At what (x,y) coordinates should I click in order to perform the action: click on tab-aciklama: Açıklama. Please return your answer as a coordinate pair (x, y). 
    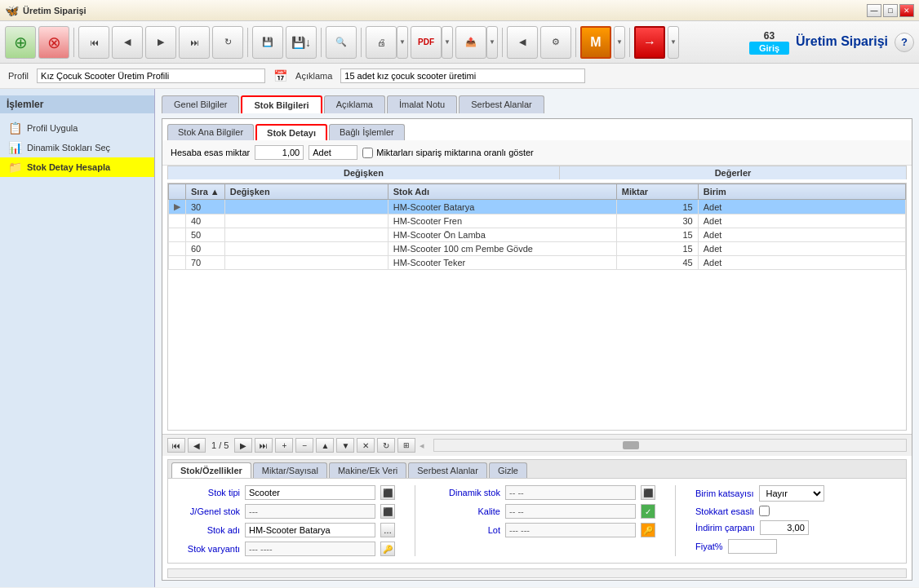
    Looking at the image, I should click on (354, 104).